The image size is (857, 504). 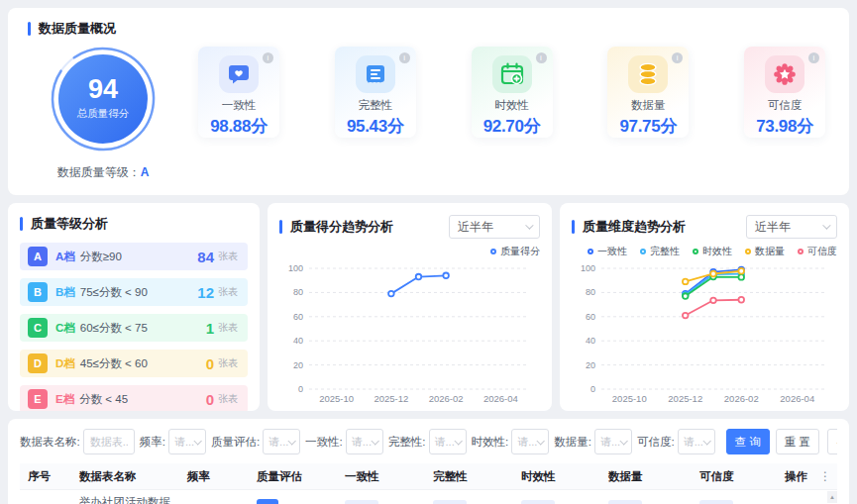 I want to click on dimension-trend-title: 质量维度趋势分析, so click(x=634, y=227).